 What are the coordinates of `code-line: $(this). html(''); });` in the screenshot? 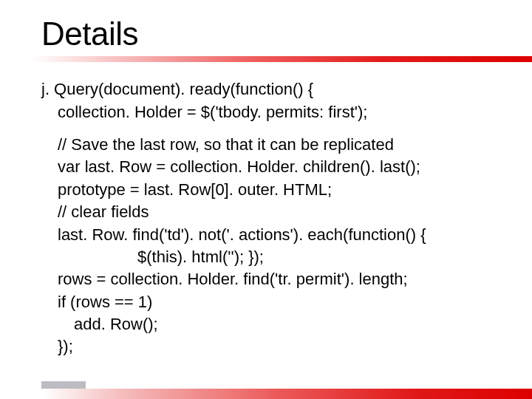 It's located at (266, 257).